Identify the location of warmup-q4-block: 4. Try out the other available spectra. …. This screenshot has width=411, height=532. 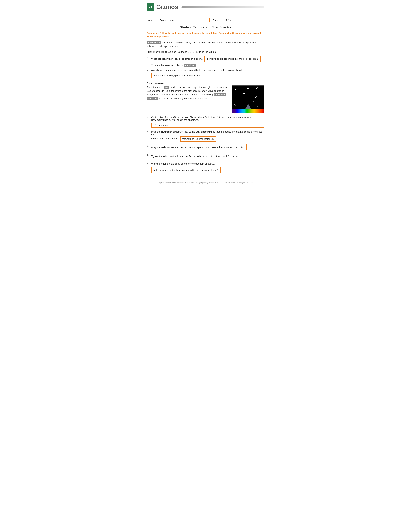
(206, 156).